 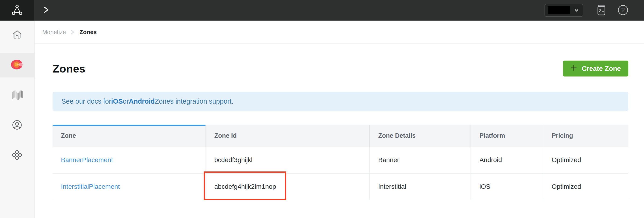 I want to click on zone-details-cell: Banner, so click(x=420, y=160).